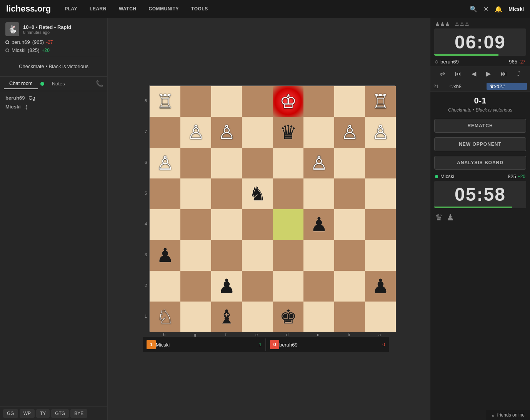 This screenshot has height=420, width=530. What do you see at coordinates (474, 74) in the screenshot?
I see `prev-move-button: ◀` at bounding box center [474, 74].